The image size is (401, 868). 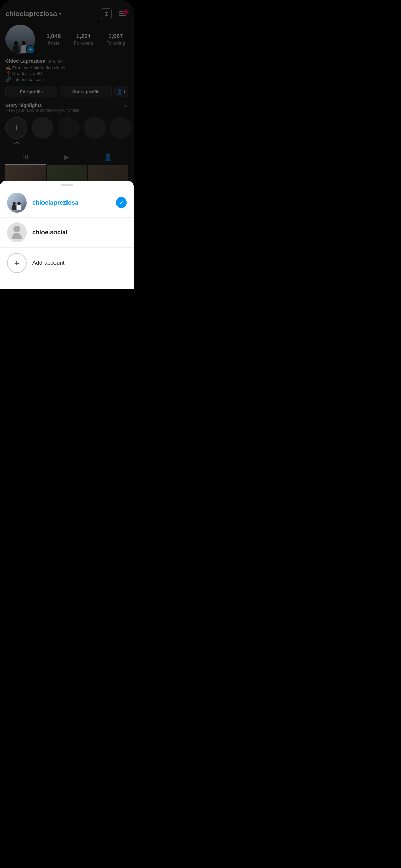 What do you see at coordinates (17, 203) in the screenshot?
I see `account-avatar-chloelapreziosa` at bounding box center [17, 203].